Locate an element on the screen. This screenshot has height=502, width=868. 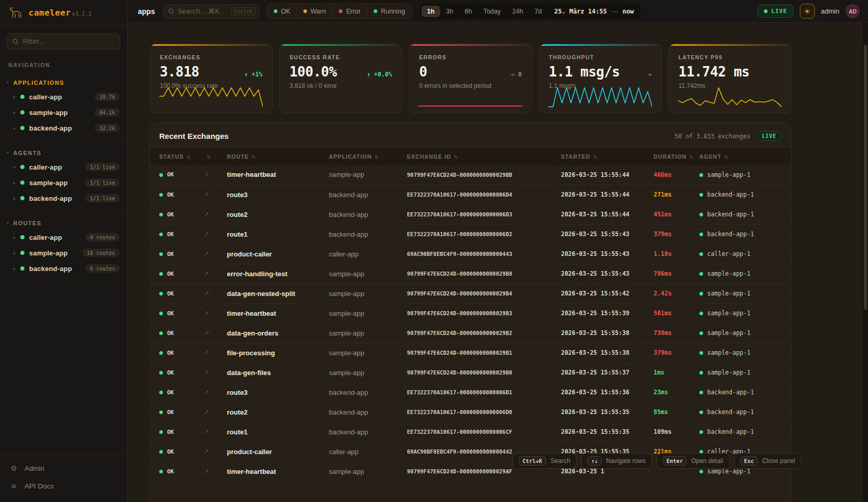
table-row: OK↗data-gen-nested-splitsample-app90799F… is located at coordinates (470, 293).